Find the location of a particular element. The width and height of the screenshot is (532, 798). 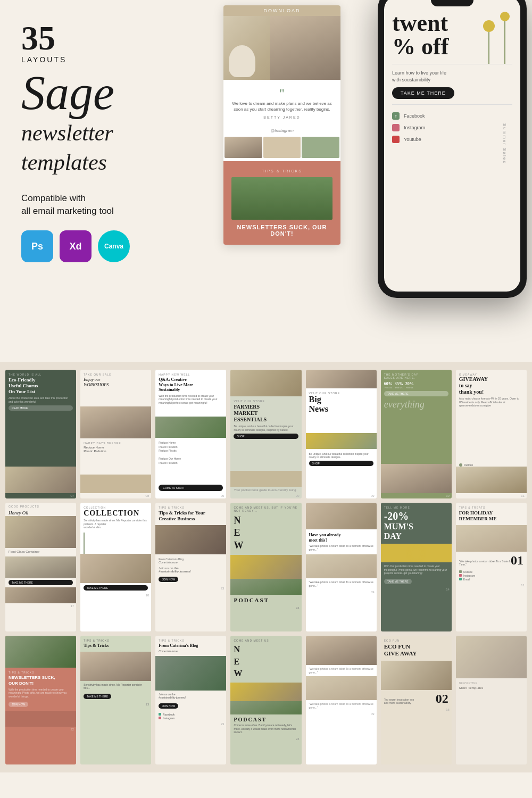

card-20-number: 15 is located at coordinates (416, 710).